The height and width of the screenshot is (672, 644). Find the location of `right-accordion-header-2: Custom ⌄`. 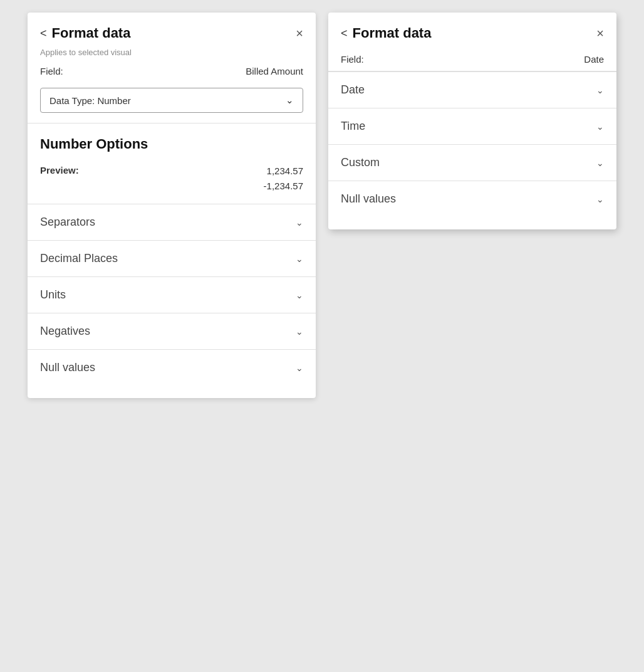

right-accordion-header-2: Custom ⌄ is located at coordinates (472, 163).